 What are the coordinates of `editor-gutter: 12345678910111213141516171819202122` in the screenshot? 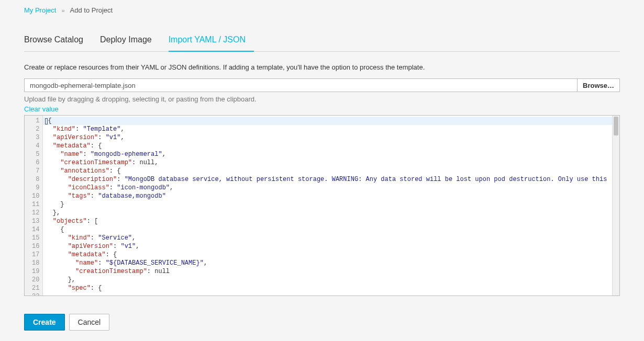 It's located at (34, 206).